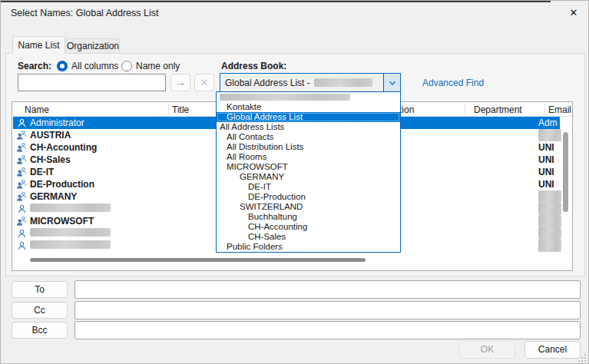 This screenshot has height=364, width=589. What do you see at coordinates (93, 46) in the screenshot?
I see `tab-organization: Organization` at bounding box center [93, 46].